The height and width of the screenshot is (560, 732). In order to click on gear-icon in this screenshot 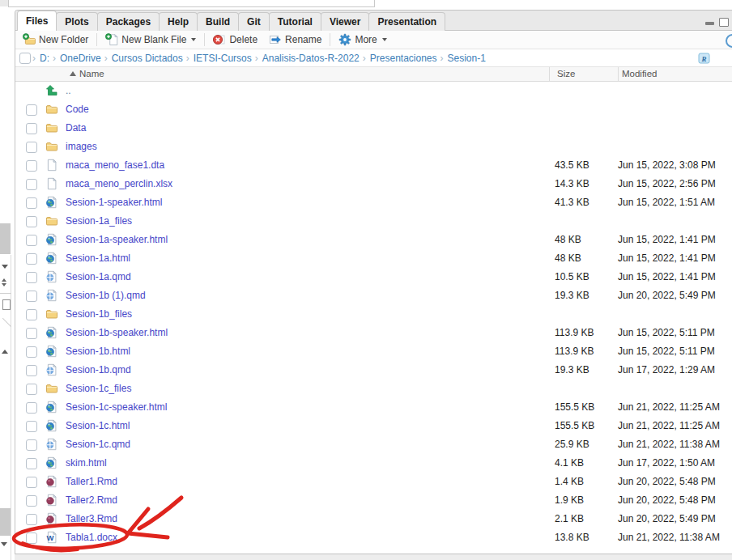, I will do `click(345, 40)`.